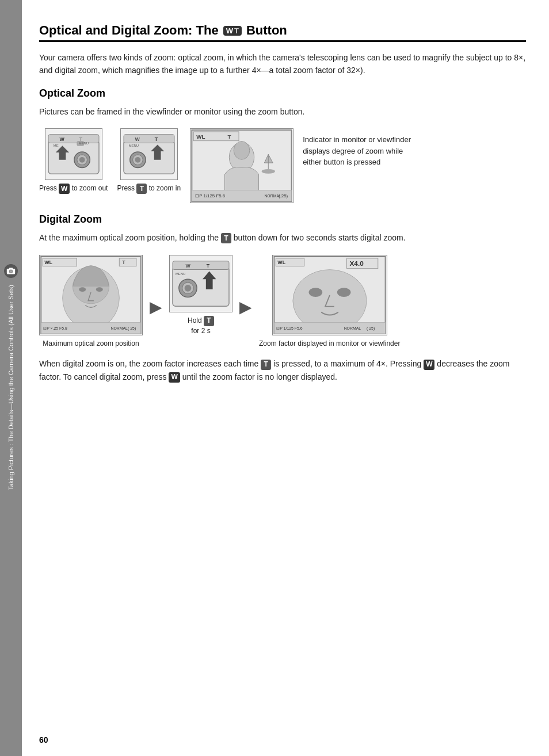  Describe the element at coordinates (201, 284) in the screenshot. I see `hold-t-diagram: W T MENU` at that location.